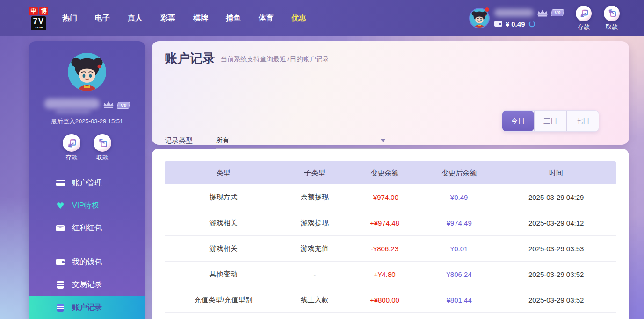 This screenshot has height=319, width=644. I want to click on menu-item-label: 账户记录, so click(87, 307).